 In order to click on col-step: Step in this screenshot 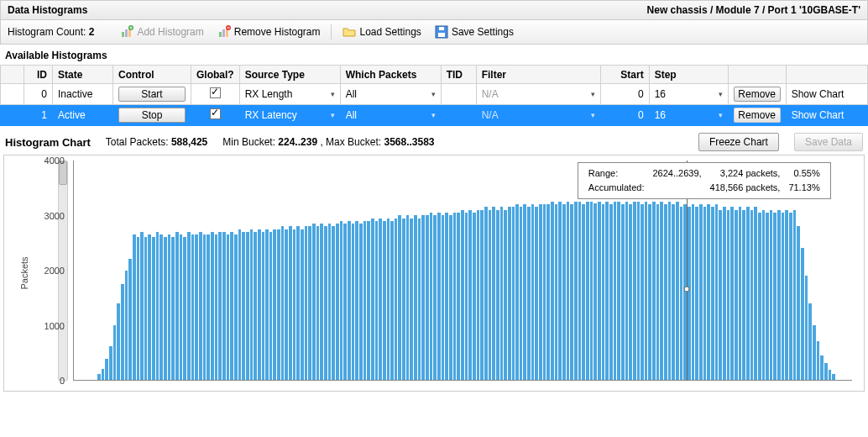, I will do `click(688, 75)`.